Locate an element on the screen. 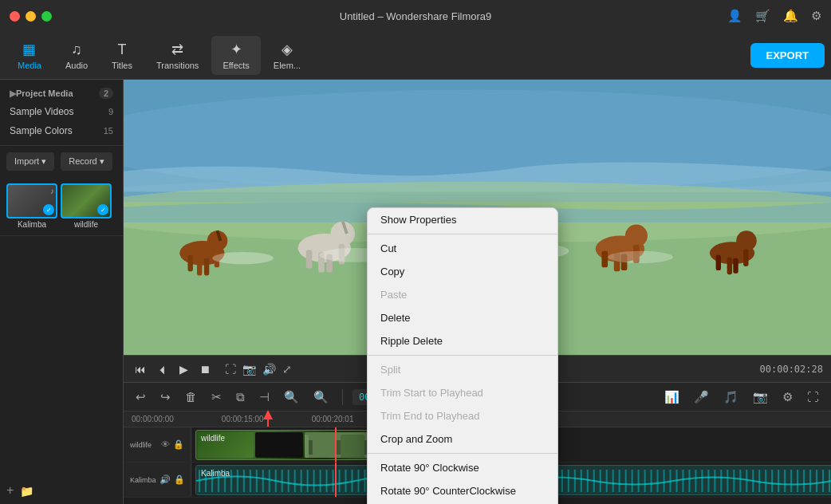 Image resolution: width=831 pixels, height=504 pixels. stop-button: ⏹ is located at coordinates (205, 369).